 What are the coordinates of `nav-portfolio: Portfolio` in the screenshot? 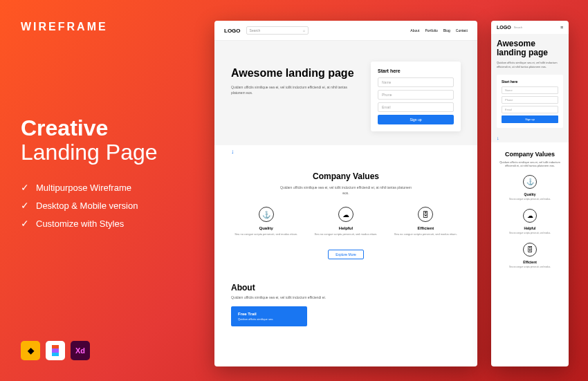 It's located at (431, 30).